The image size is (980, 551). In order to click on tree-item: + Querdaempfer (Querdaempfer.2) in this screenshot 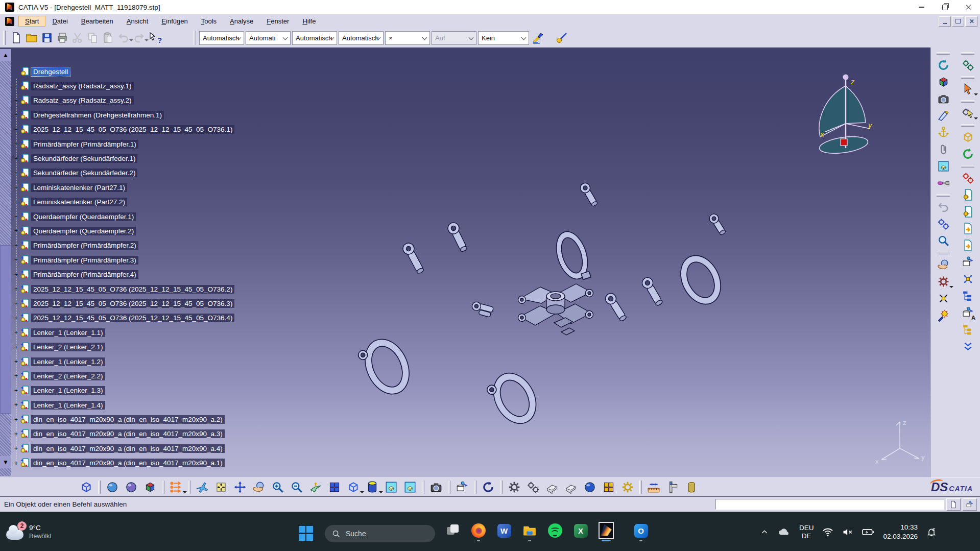, I will do `click(132, 231)`.